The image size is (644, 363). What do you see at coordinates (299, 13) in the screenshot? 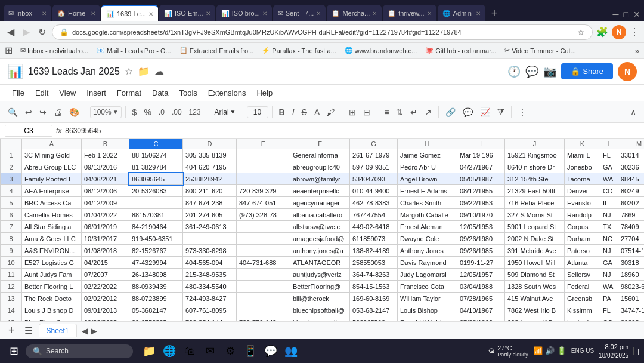
I see `tab-sent: ✉ Sent - 7... ✕` at bounding box center [299, 13].